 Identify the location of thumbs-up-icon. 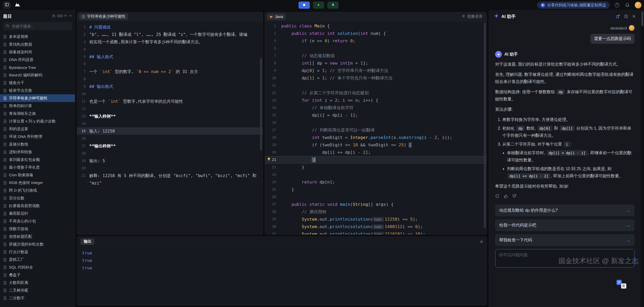
(506, 196).